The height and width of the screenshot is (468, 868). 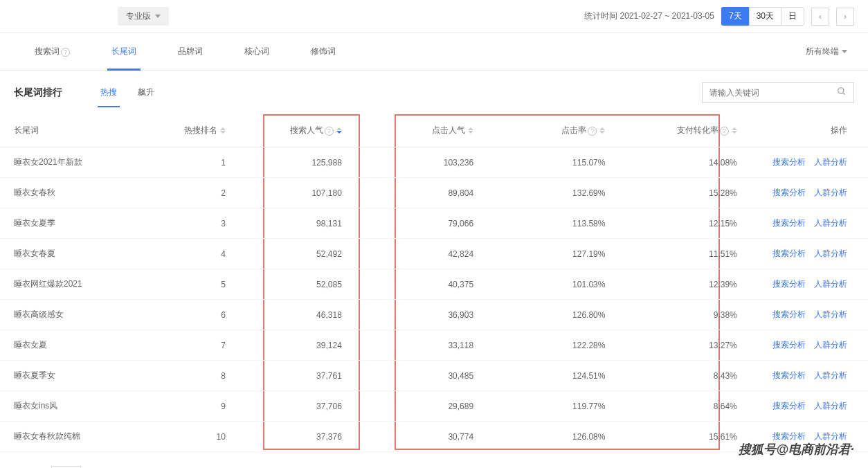 I want to click on tab-modifier-word: 修饰词, so click(x=323, y=51).